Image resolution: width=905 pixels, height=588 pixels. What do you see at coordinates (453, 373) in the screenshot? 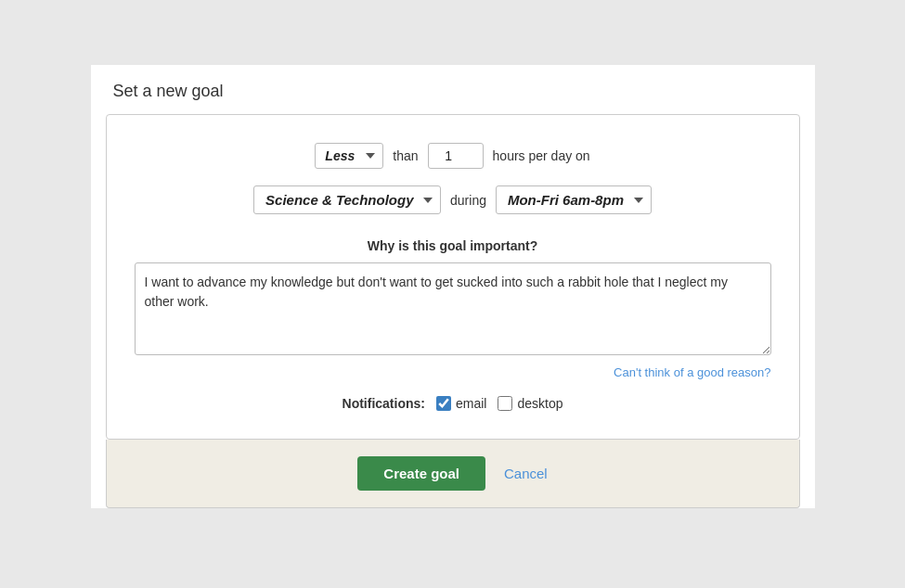
I see `cant-think-link: Can't think of a good reason?` at bounding box center [453, 373].